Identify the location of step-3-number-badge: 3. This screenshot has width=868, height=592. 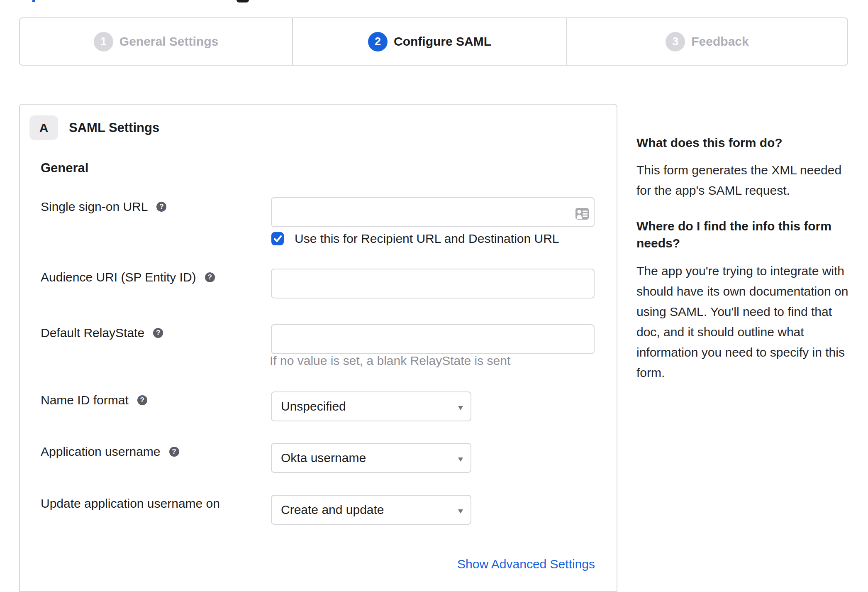
(675, 42).